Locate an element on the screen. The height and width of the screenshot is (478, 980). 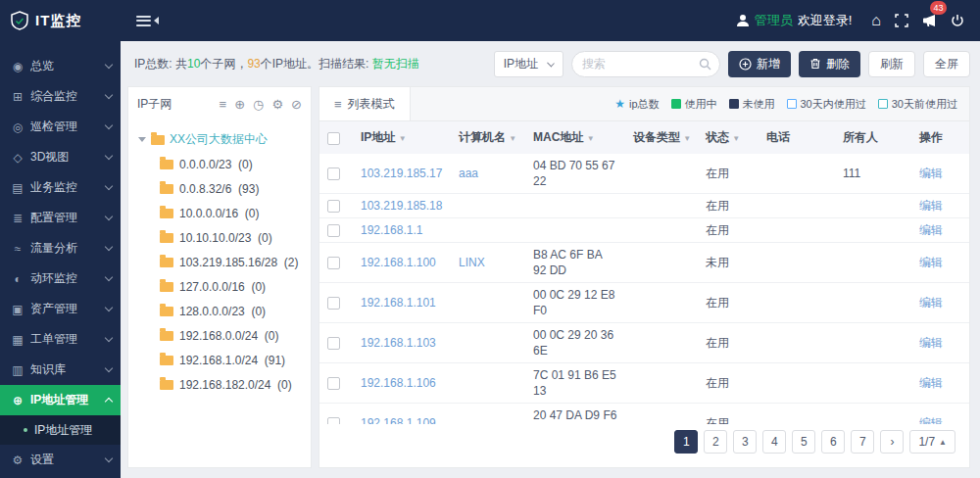
fullscreen-button: 全屏 is located at coordinates (947, 65).